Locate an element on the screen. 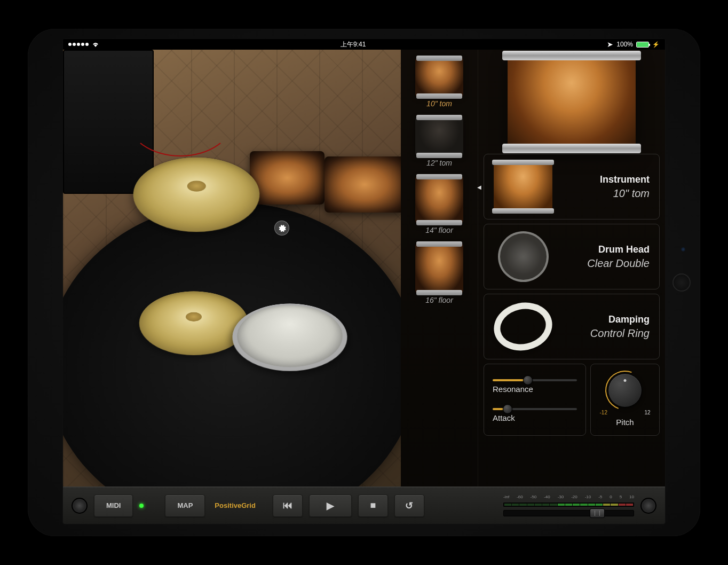 This screenshot has height=565, width=728. slider-label: Attack is located at coordinates (535, 418).